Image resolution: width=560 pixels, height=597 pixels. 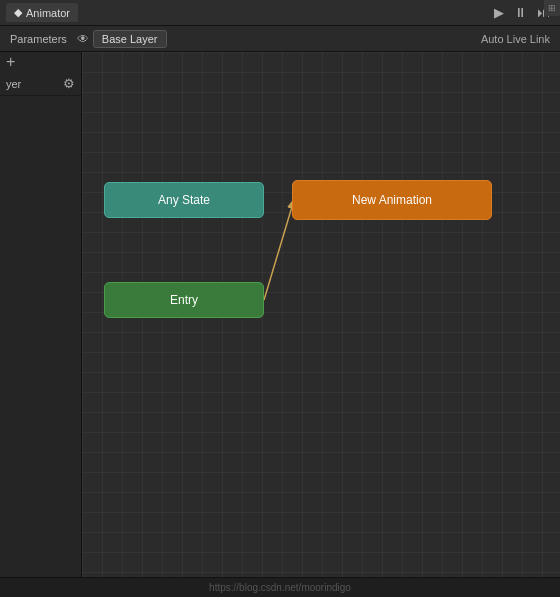 I want to click on side-panel: + yer ⚙, so click(x=41, y=314).